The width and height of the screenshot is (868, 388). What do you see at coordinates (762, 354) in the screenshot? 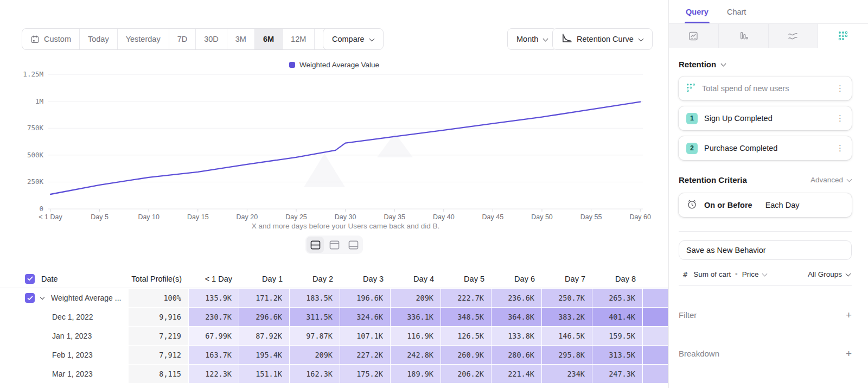
I see `breakdown-label: Breakdown` at bounding box center [762, 354].